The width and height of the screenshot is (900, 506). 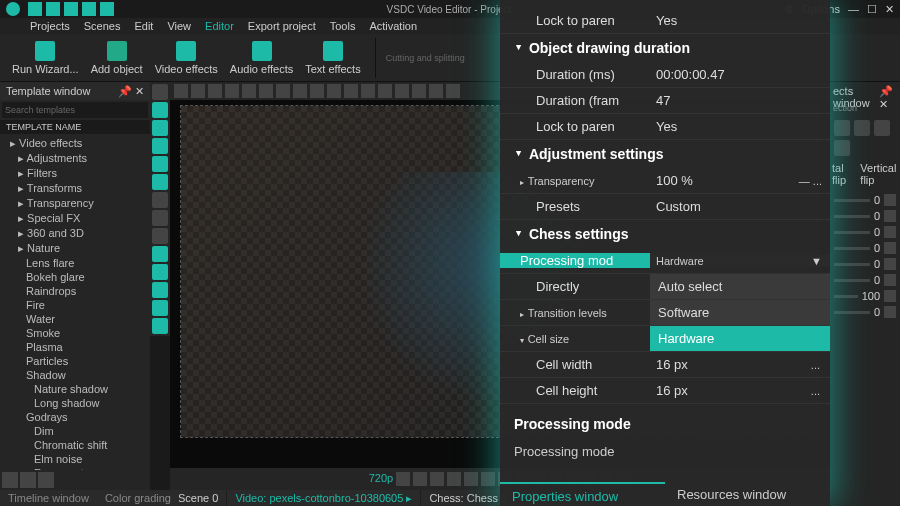 I want to click on tree-item: Lens flare, so click(x=75, y=263).